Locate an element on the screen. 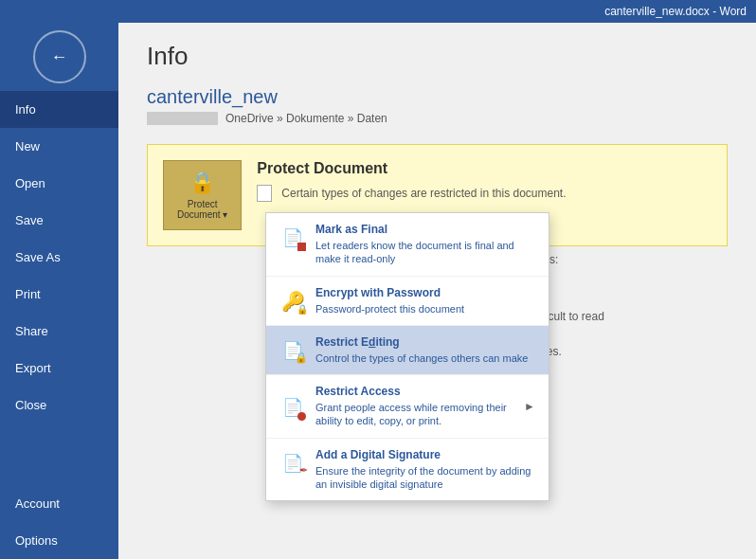 This screenshot has width=756, height=559. sidebar-item-print: Print is located at coordinates (59, 294).